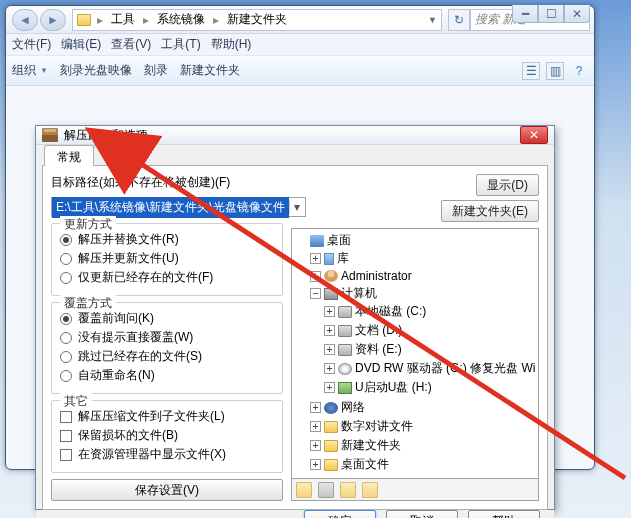 The width and height of the screenshot is (631, 518). Describe the element at coordinates (167, 436) in the screenshot. I see `chk-keep-broken: 保留损坏的文件(B)` at that location.